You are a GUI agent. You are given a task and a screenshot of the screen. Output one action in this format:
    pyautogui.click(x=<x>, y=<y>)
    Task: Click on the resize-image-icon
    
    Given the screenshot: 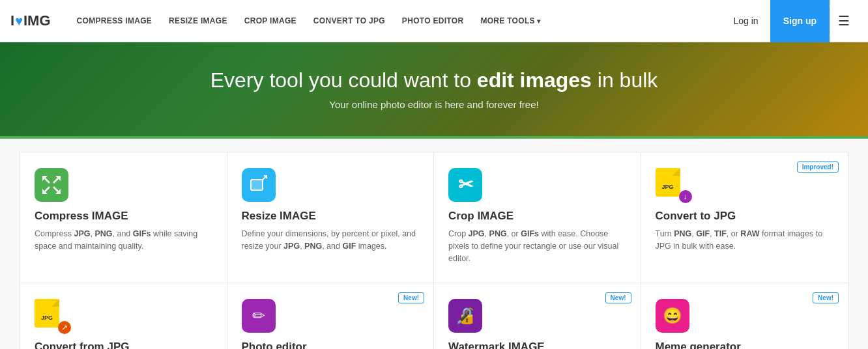 What is the action you would take?
    pyautogui.click(x=259, y=185)
    